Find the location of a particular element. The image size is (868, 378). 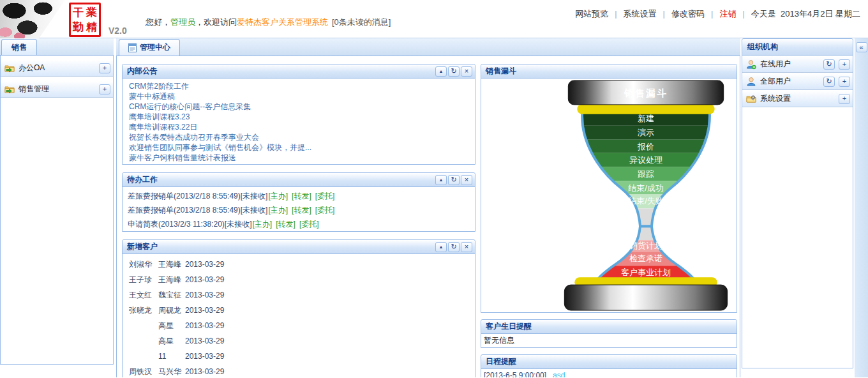

change-password-link: 修改密码 is located at coordinates (688, 14).